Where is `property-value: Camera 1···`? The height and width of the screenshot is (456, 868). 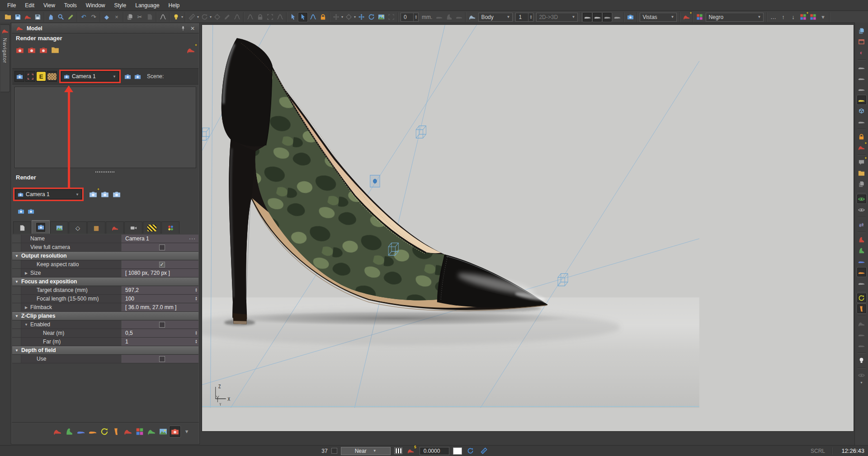 property-value: Camera 1··· is located at coordinates (160, 239).